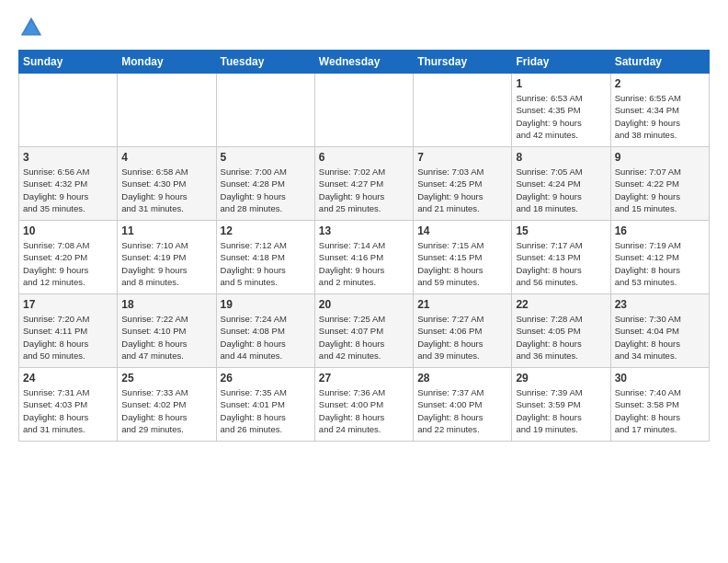 Image resolution: width=728 pixels, height=563 pixels. Describe the element at coordinates (660, 405) in the screenshot. I see `calendar-cell: 30Sunrise: 7:40 AM Sunset: 3:58 PM Dayli…` at that location.